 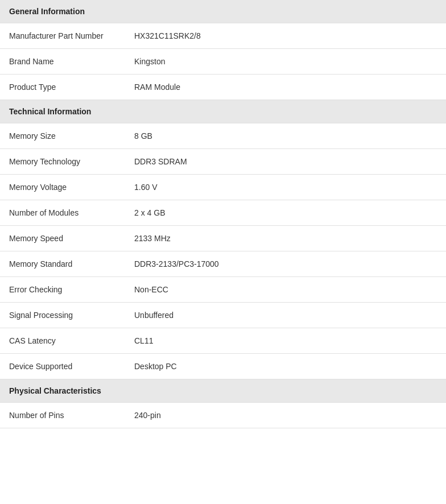 What do you see at coordinates (63, 290) in the screenshot?
I see `row-label: Error Checking` at bounding box center [63, 290].